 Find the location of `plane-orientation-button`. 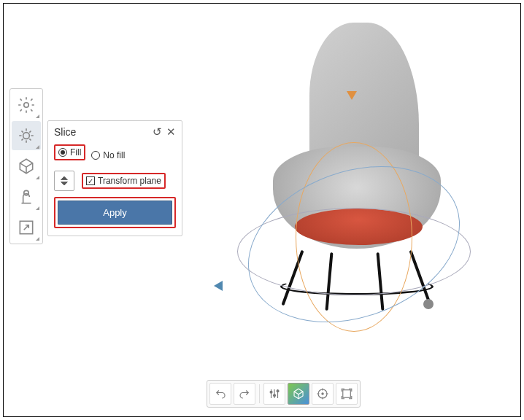

plane-orientation-button is located at coordinates (64, 181).